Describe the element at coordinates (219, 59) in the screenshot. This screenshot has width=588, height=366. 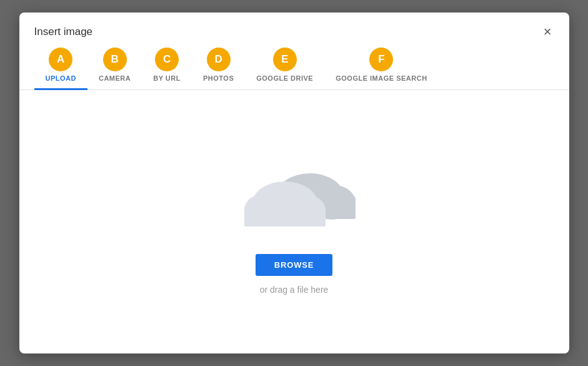
I see `tab-circle: D` at that location.